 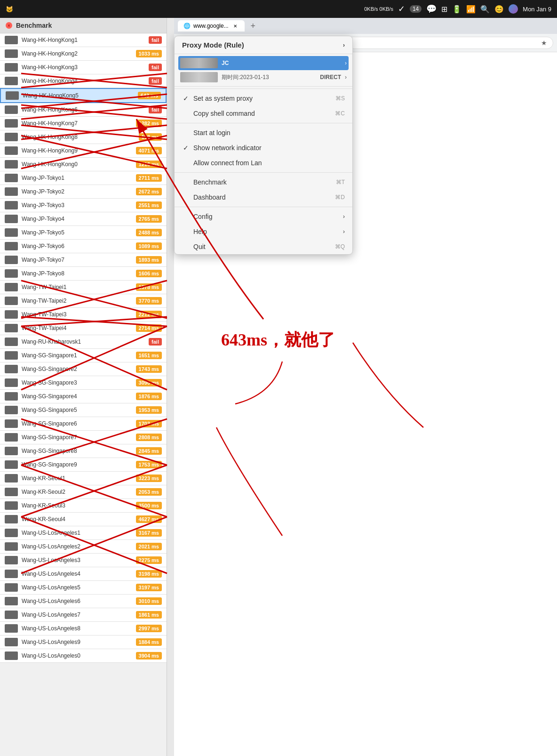 I want to click on server-item: Wang-HK-HongKong21033 ms, so click(x=83, y=54).